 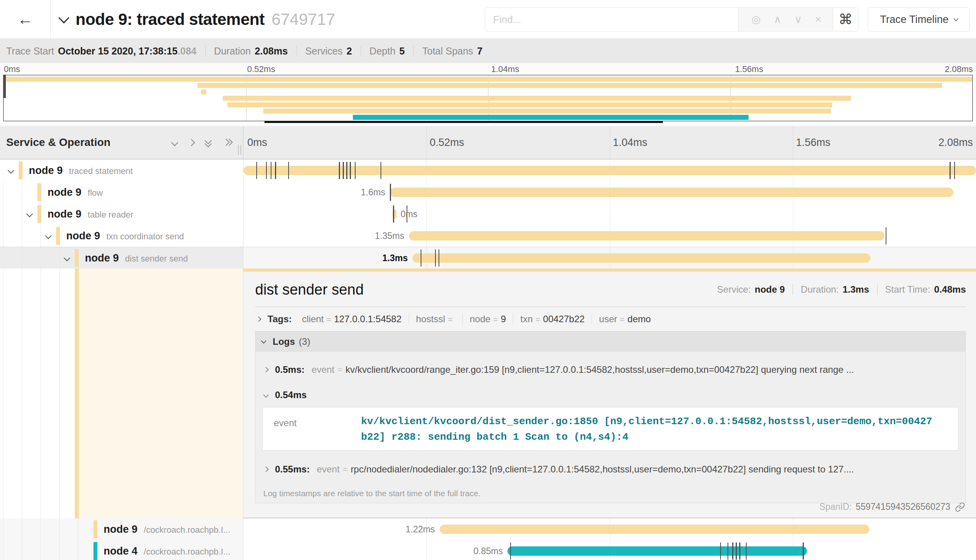 I want to click on span-id-row: SpanID: 5597415943526560273, so click(x=892, y=507).